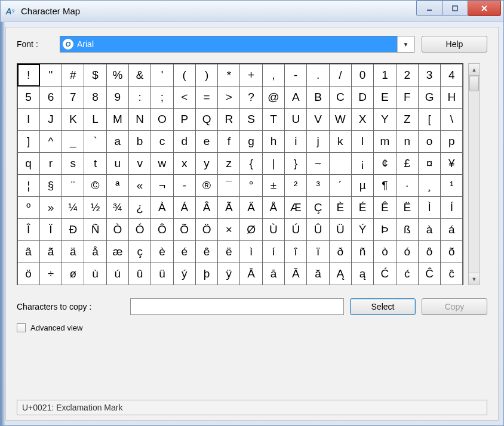 This screenshot has width=504, height=426. What do you see at coordinates (407, 274) in the screenshot?
I see `char-cell: ć` at bounding box center [407, 274].